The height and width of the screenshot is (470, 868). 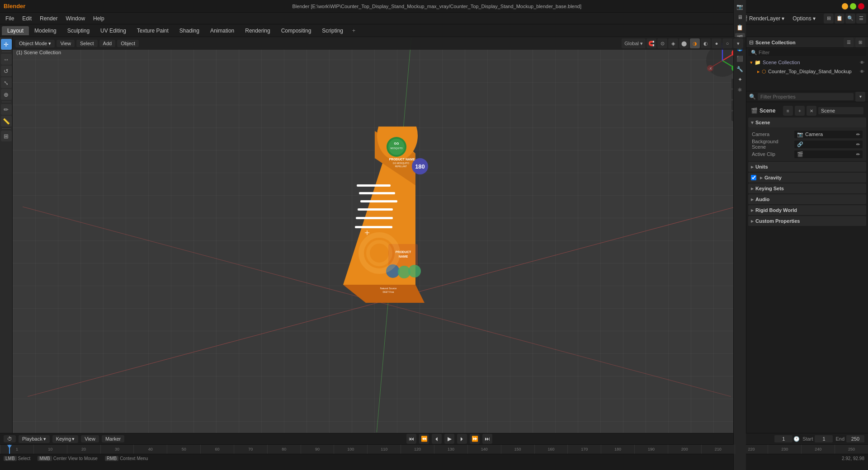 I want to click on view-menu-btn: View, so click(x=66, y=43).